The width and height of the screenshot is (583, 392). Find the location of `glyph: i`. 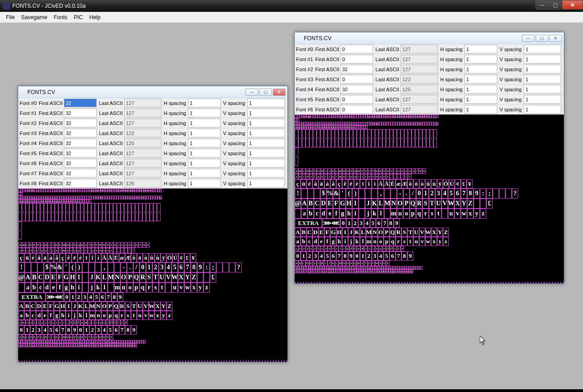

glyph: i is located at coordinates (345, 241).